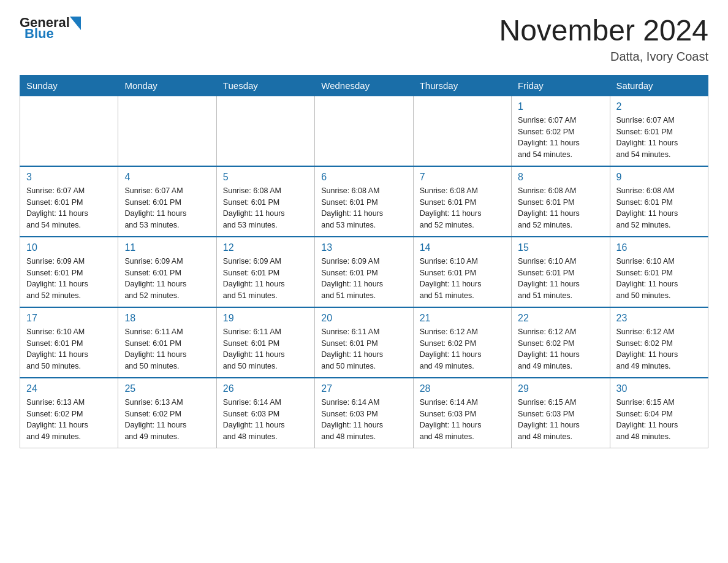  What do you see at coordinates (364, 85) in the screenshot?
I see `col-wednesday: Wednesday` at bounding box center [364, 85].